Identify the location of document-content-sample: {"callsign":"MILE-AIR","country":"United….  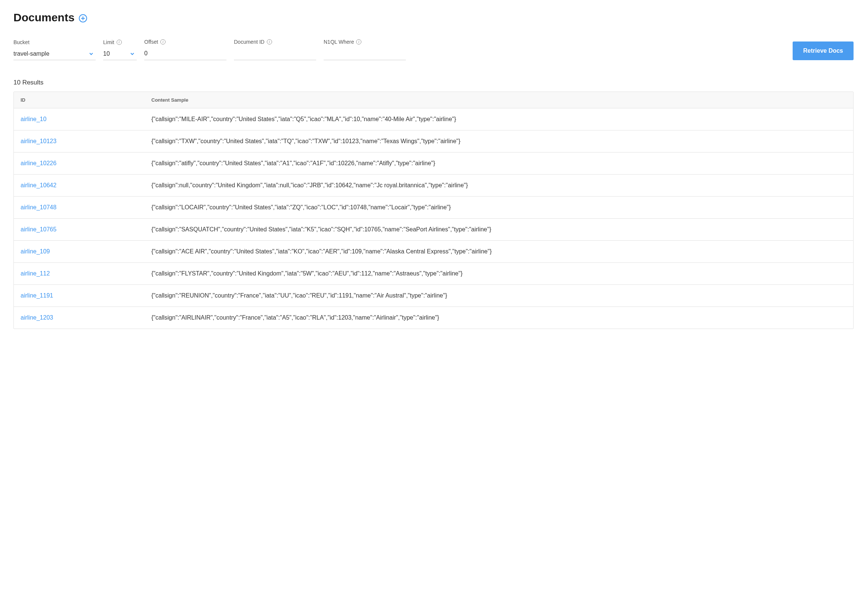
(499, 119).